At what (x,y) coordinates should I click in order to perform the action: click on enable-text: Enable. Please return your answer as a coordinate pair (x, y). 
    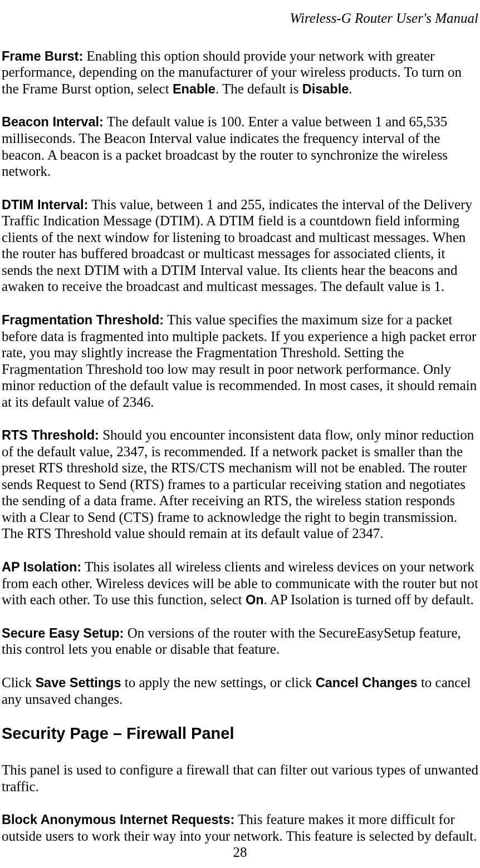
    Looking at the image, I should click on (194, 89).